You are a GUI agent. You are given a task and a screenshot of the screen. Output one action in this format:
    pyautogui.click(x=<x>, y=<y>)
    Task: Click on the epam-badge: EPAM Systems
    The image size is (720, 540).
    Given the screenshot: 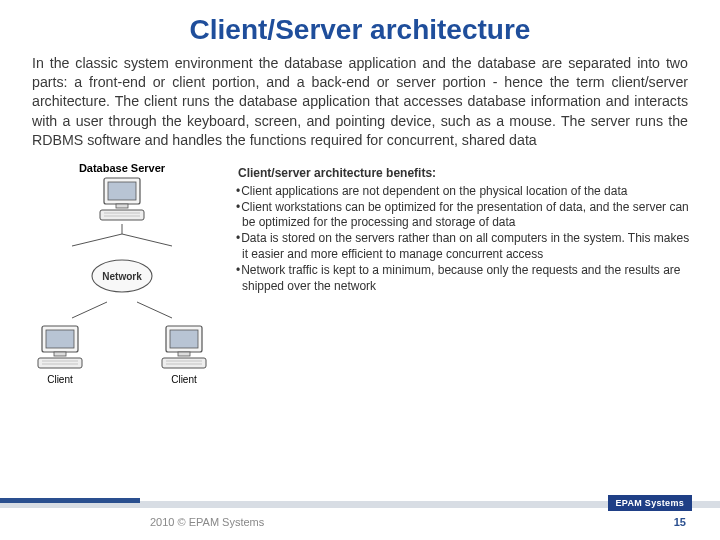 What is the action you would take?
    pyautogui.click(x=650, y=503)
    